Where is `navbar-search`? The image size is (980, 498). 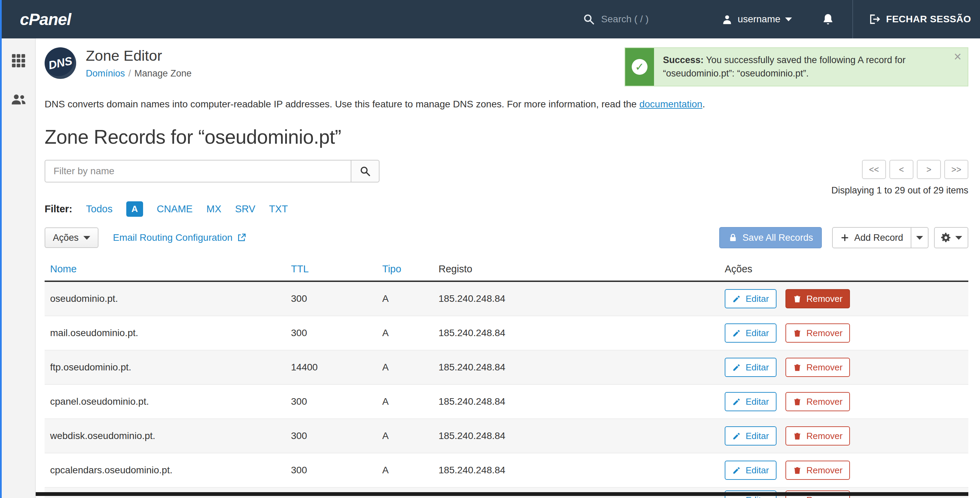 navbar-search is located at coordinates (633, 19).